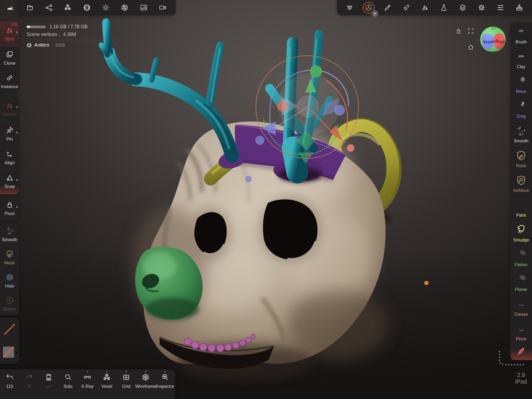 The width and height of the screenshot is (532, 399). Describe the element at coordinates (10, 379) in the screenshot. I see `undo-button: 115` at that location.